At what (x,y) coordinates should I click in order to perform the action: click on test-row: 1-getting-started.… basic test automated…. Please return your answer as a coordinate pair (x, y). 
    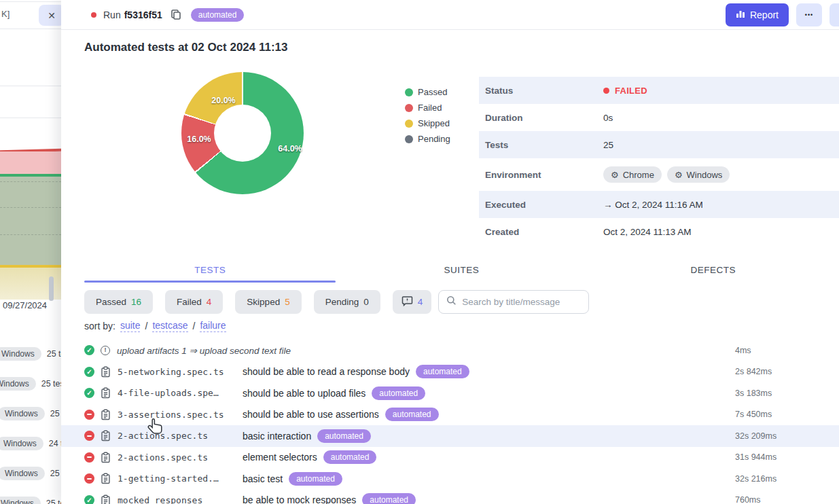
    Looking at the image, I should click on (450, 479).